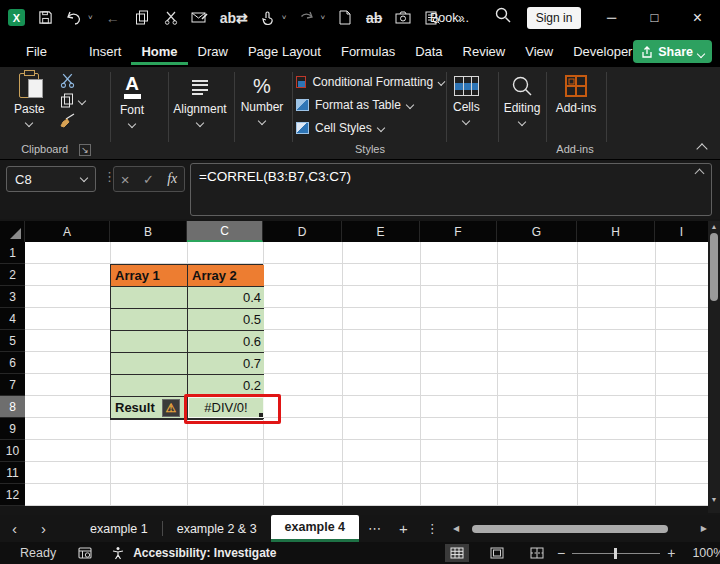 The width and height of the screenshot is (720, 564). What do you see at coordinates (706, 553) in the screenshot?
I see `zoom-level: 100%` at bounding box center [706, 553].